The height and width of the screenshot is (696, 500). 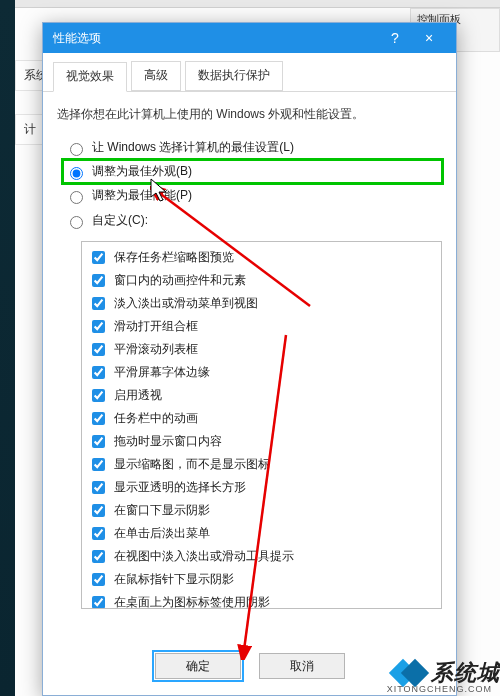 What do you see at coordinates (77, 38) in the screenshot?
I see `dialog-title: 性能选项` at bounding box center [77, 38].